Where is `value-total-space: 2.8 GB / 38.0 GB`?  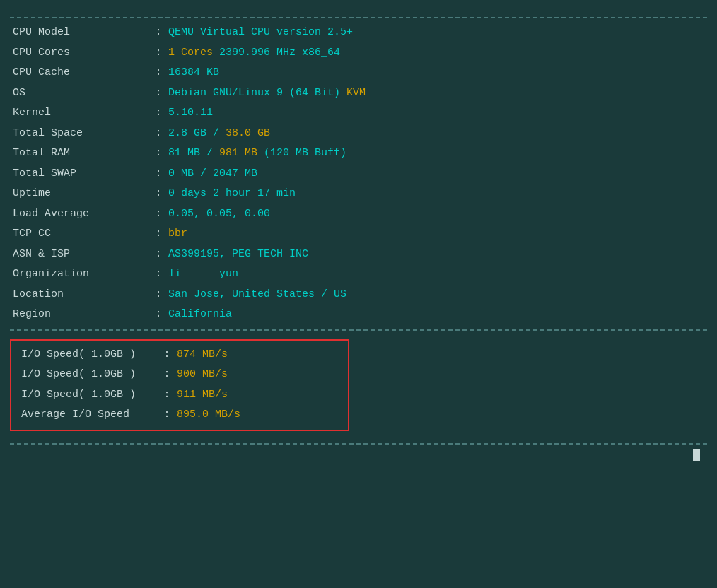
value-total-space: 2.8 GB / 38.0 GB is located at coordinates (436, 134).